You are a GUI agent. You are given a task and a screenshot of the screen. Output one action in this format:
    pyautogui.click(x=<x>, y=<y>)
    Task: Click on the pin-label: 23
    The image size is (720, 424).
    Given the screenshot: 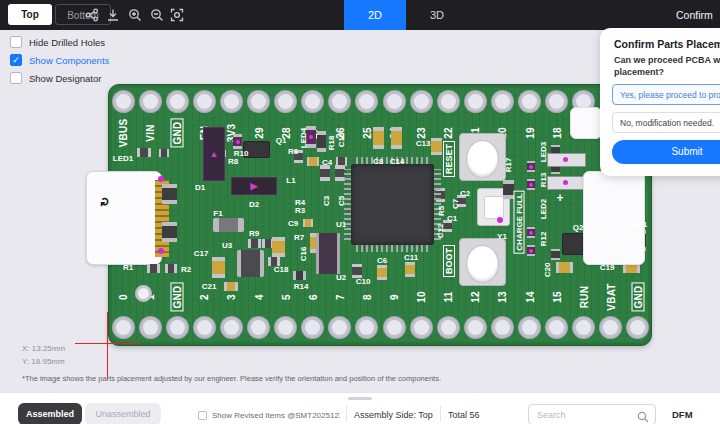 What is the action you would take?
    pyautogui.click(x=422, y=133)
    